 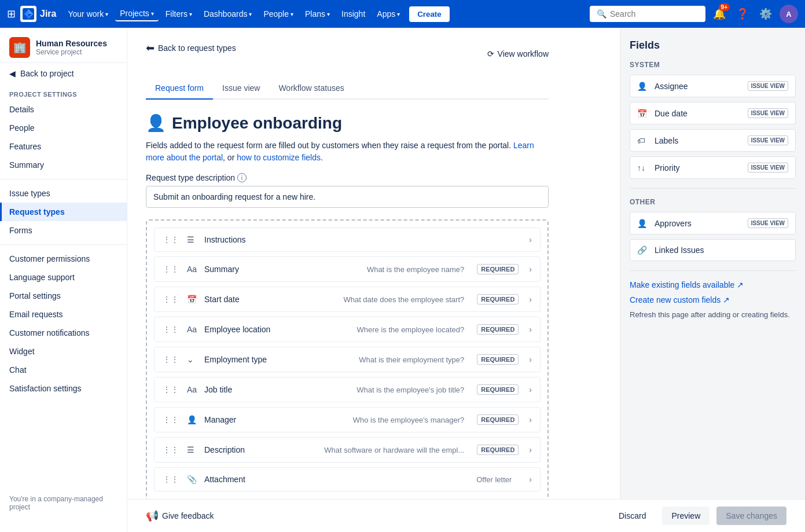 What do you see at coordinates (713, 300) in the screenshot?
I see `create-custom-fields-link: Create new custom fields ↗` at bounding box center [713, 300].